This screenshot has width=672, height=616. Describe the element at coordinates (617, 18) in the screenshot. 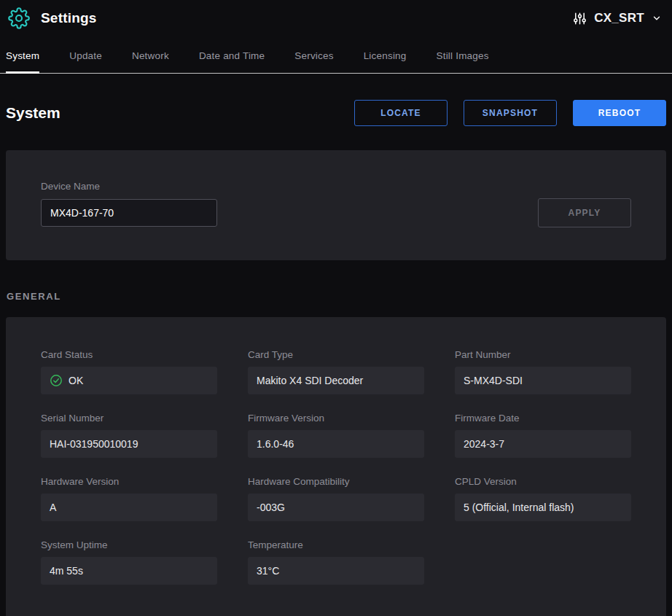

I see `device-selector: CX_SRT` at that location.